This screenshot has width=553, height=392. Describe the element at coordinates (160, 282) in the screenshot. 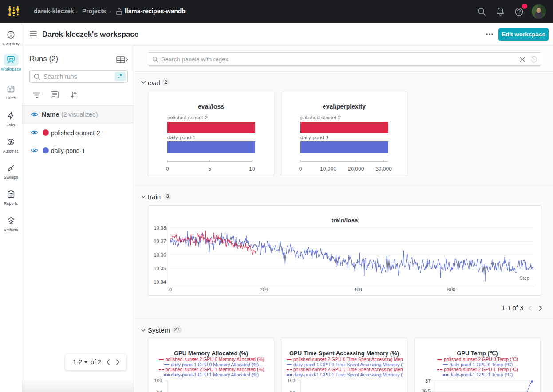

I see `svg-text: 10.34` at that location.